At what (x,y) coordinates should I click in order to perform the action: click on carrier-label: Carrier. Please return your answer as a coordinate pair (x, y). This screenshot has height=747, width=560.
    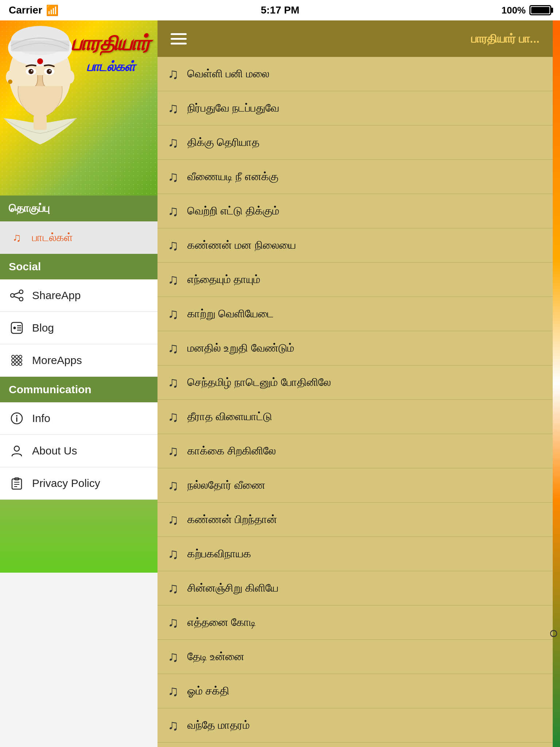
    Looking at the image, I should click on (26, 10).